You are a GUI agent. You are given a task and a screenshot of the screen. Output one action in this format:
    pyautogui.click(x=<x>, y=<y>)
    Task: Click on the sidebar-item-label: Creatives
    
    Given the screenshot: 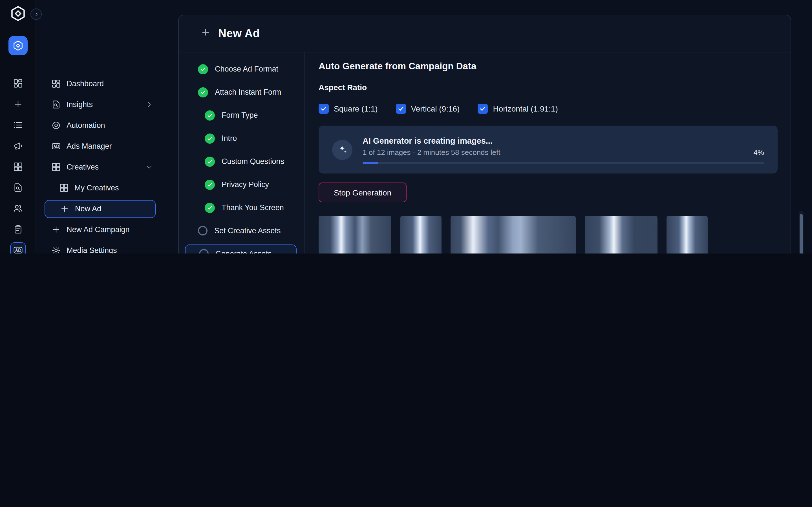 What is the action you would take?
    pyautogui.click(x=83, y=167)
    